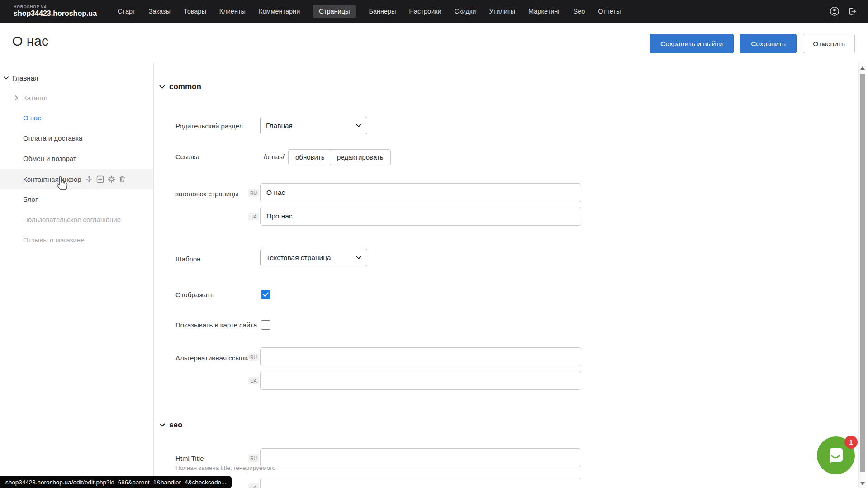 The width and height of the screenshot is (868, 488). What do you see at coordinates (280, 126) in the screenshot?
I see `selected-value: Главная` at bounding box center [280, 126].